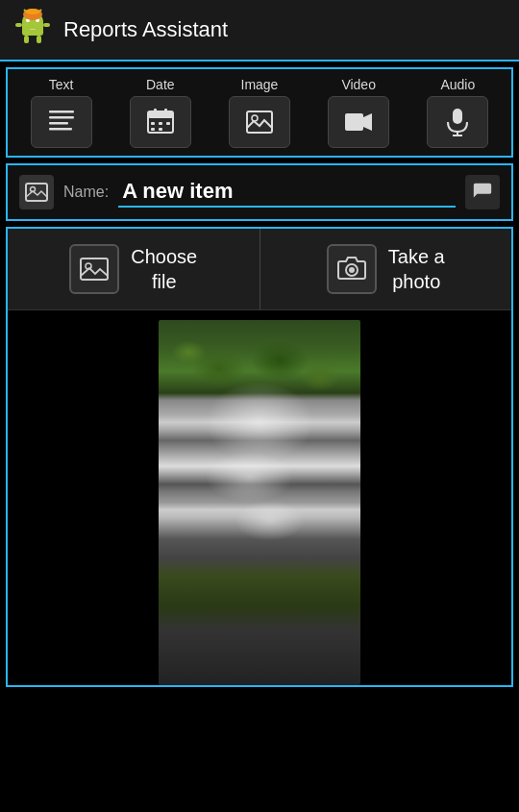  I want to click on text-icon, so click(62, 122).